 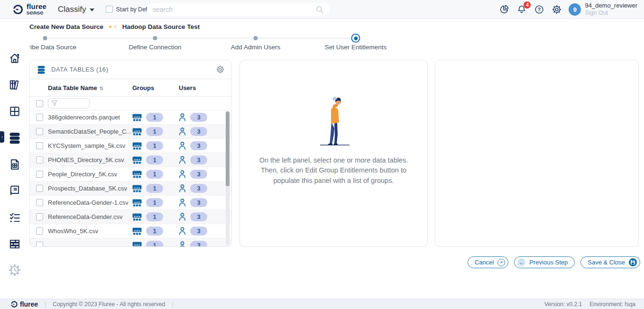 I want to click on grid-icon, so click(x=15, y=111).